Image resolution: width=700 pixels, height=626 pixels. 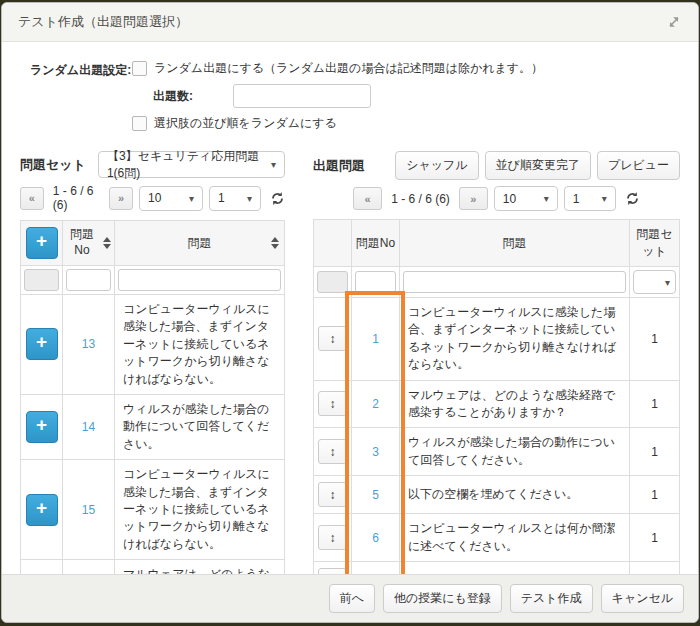 I want to click on add-all-button: +, so click(x=42, y=243).